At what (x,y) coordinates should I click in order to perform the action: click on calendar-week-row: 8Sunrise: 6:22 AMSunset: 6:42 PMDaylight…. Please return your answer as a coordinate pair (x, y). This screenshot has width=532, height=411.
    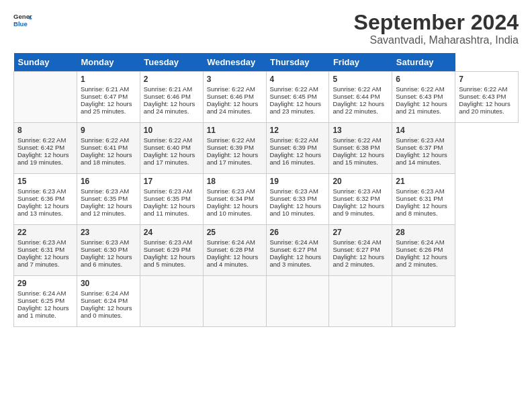
    Looking at the image, I should click on (266, 148).